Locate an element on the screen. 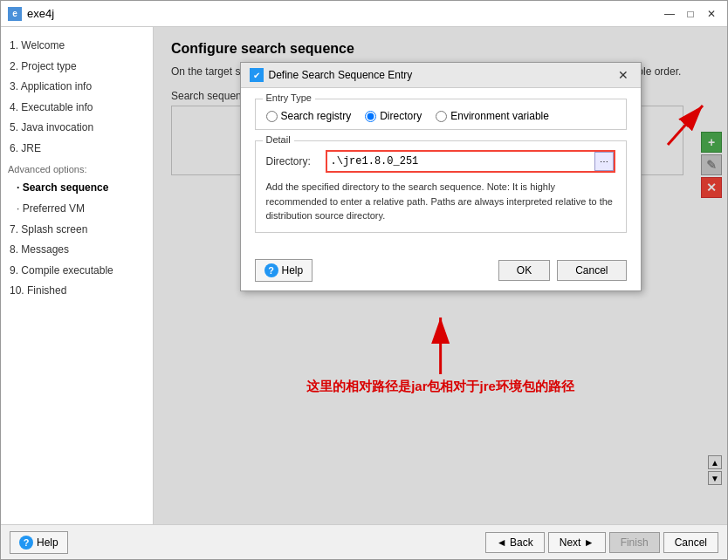 Image resolution: width=728 pixels, height=560 pixels. cancel-button: Cancel is located at coordinates (691, 543).